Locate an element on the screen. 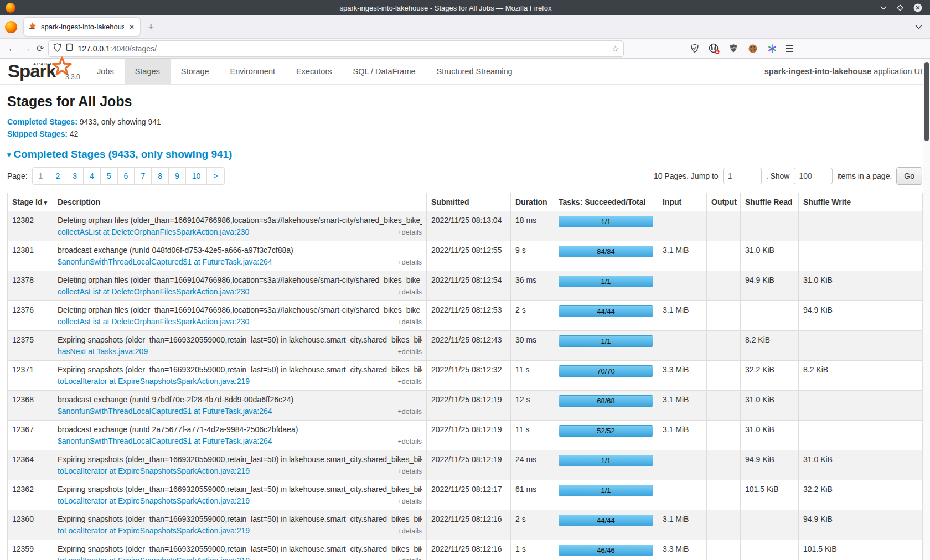 This screenshot has width=930, height=560. spark-nav-item-environment: Environment is located at coordinates (252, 71).